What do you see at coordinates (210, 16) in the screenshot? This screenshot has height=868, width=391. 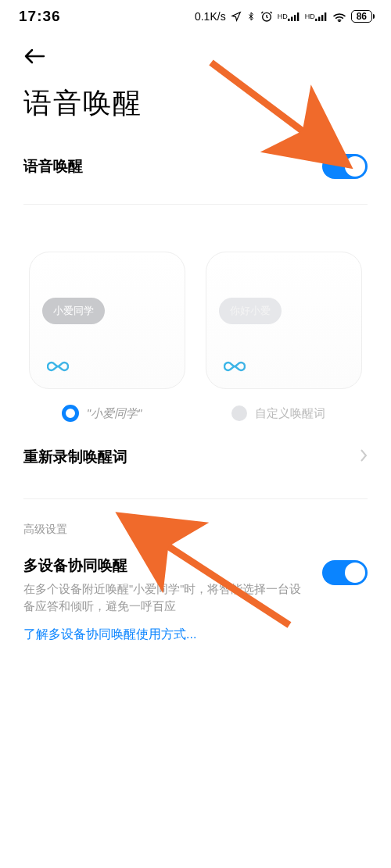 I see `status-speed: 0.1K/s` at bounding box center [210, 16].